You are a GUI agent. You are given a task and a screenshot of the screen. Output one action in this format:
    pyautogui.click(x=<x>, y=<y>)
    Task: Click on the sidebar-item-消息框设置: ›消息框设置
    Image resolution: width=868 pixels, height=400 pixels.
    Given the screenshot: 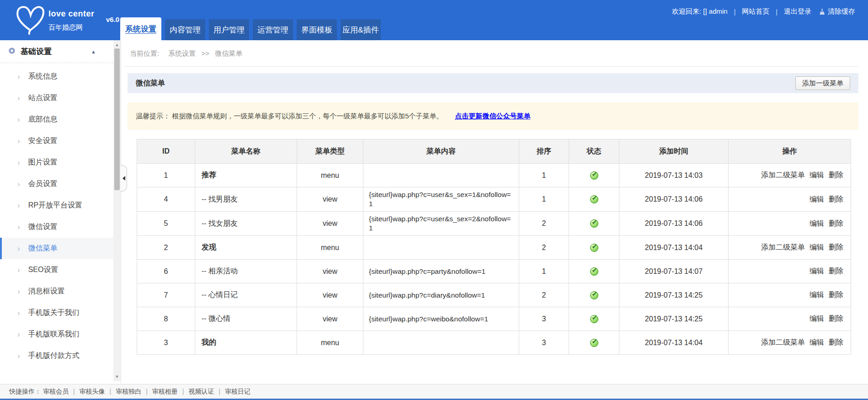 What is the action you would take?
    pyautogui.click(x=57, y=292)
    